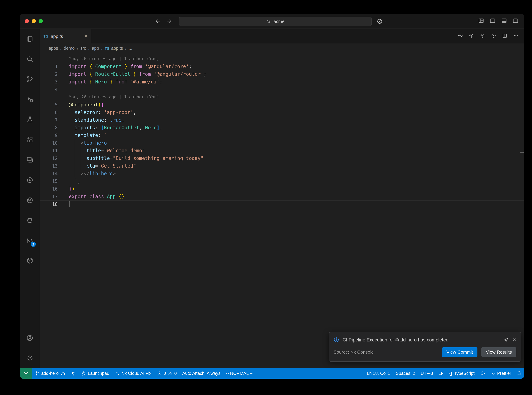 The height and width of the screenshot is (395, 532). I want to click on activity-item-testing, so click(30, 120).